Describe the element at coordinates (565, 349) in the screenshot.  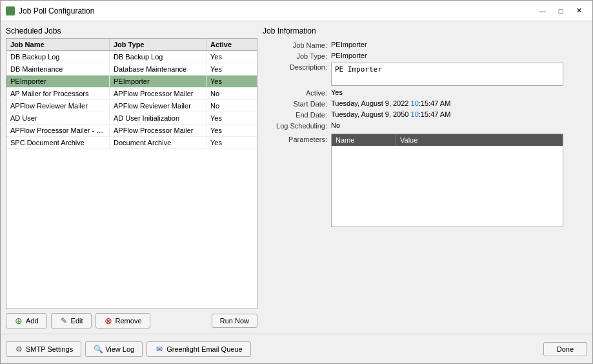
I see `done-button: Done` at that location.